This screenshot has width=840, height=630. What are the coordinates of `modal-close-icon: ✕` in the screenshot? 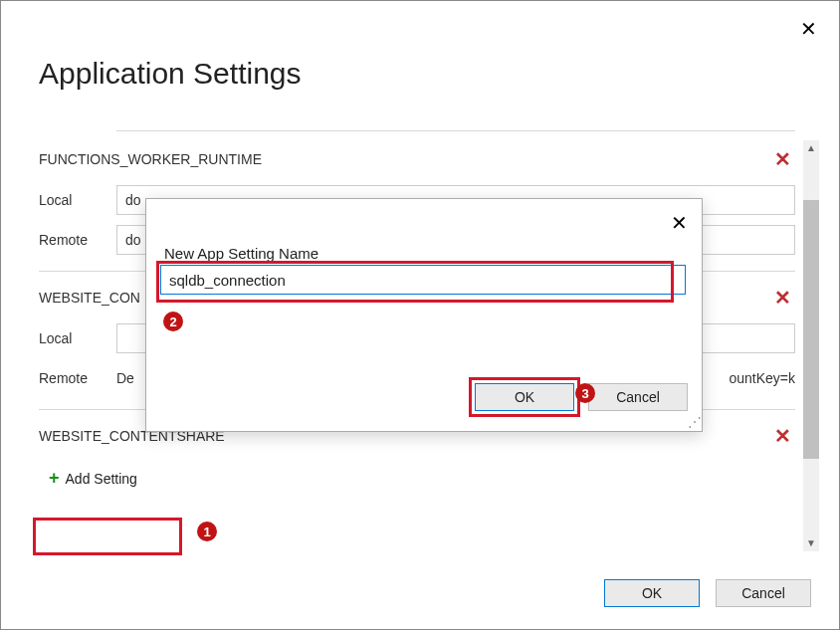 It's located at (679, 223).